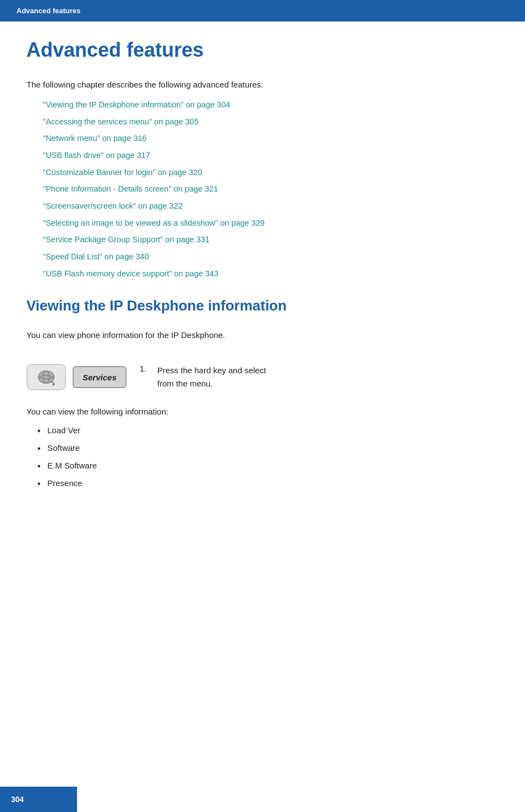 Image resolution: width=525 pixels, height=812 pixels. What do you see at coordinates (268, 430) in the screenshot?
I see `bullet-item-1: Load Ver` at bounding box center [268, 430].